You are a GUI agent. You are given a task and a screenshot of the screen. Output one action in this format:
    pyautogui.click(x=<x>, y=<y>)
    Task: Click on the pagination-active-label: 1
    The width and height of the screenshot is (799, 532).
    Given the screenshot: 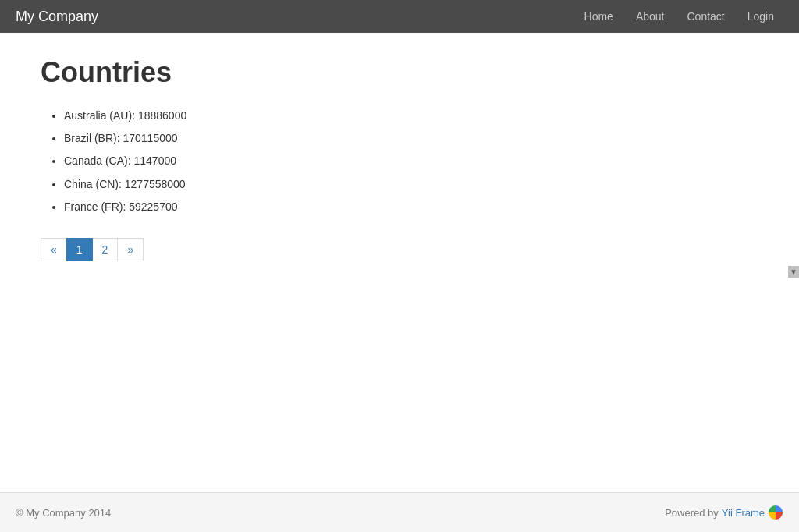 What is the action you would take?
    pyautogui.click(x=80, y=250)
    